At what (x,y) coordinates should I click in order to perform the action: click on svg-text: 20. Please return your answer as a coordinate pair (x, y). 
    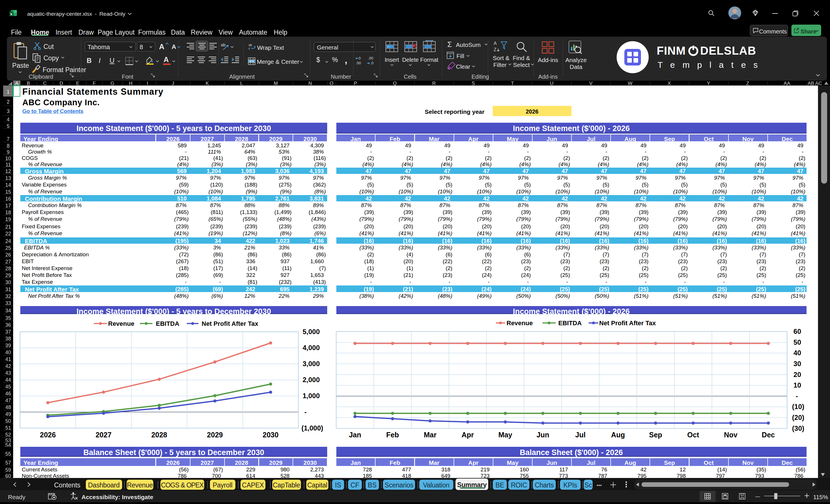
    Looking at the image, I should click on (797, 375).